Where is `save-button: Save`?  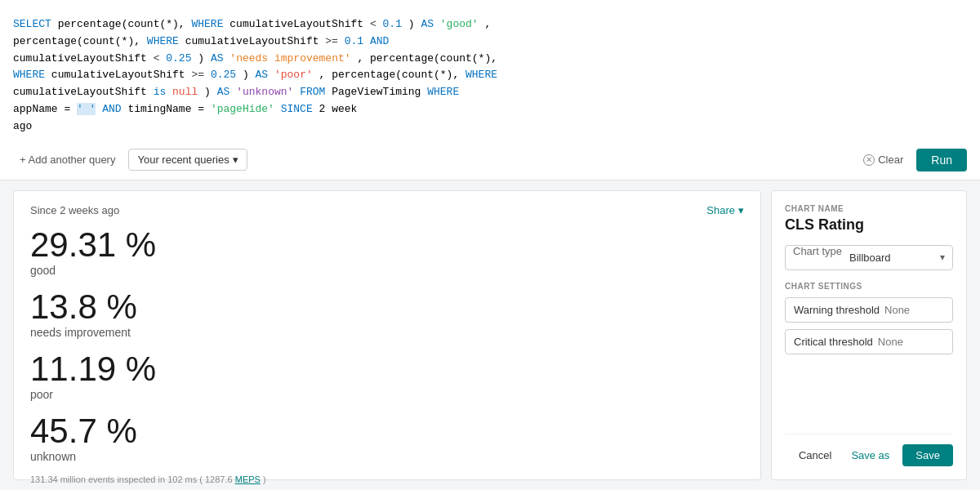
save-button: Save is located at coordinates (928, 456).